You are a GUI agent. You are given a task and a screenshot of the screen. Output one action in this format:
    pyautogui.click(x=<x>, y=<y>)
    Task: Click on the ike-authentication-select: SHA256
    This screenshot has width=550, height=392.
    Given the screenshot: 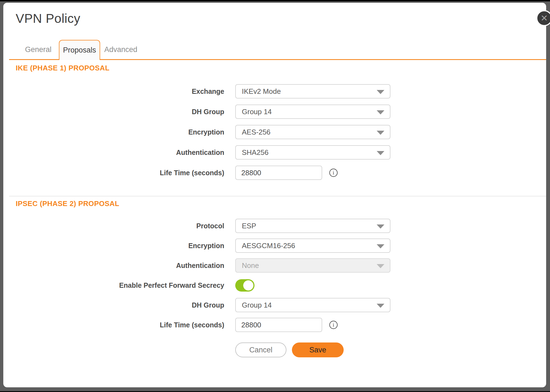 What is the action you would take?
    pyautogui.click(x=313, y=152)
    